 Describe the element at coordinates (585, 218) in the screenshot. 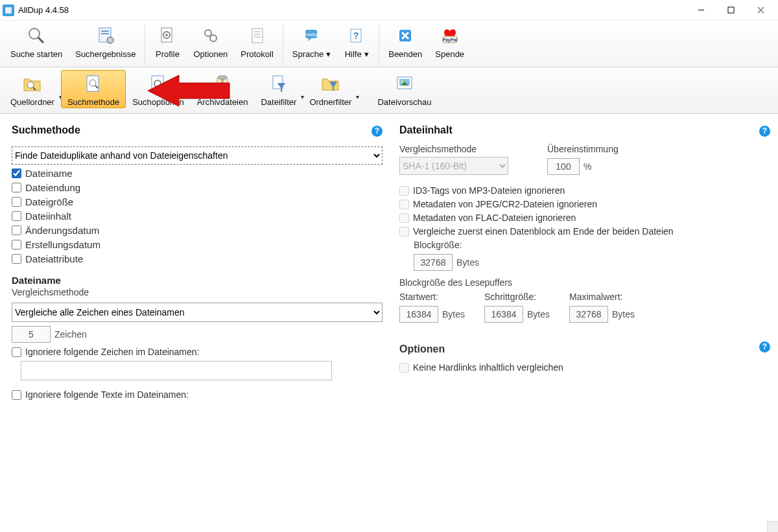

I see `checkbox-flac: Metadaten von FLAC-Dateien ignorieren` at that location.